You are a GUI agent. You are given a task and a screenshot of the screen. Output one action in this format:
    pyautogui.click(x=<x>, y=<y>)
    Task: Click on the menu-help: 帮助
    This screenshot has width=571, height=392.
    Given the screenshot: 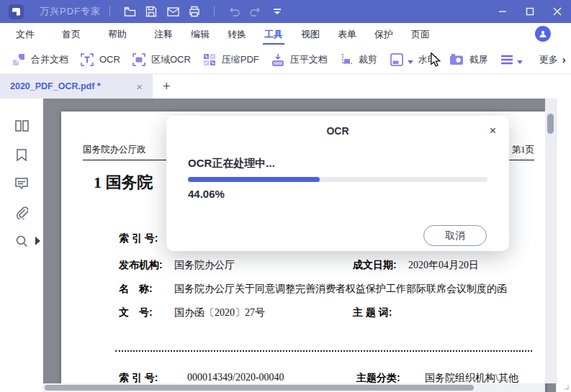 What is the action you would take?
    pyautogui.click(x=117, y=35)
    